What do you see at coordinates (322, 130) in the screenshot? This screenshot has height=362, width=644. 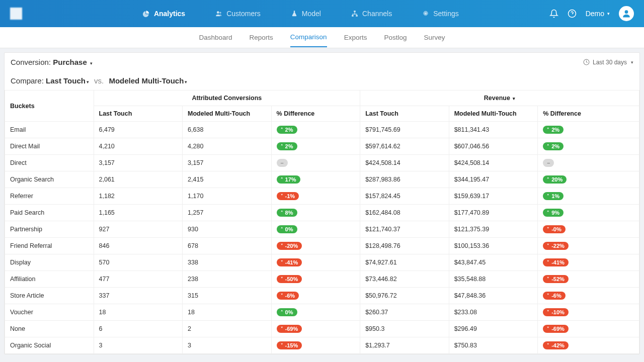 I see `table-row: Email6,4796,638˄2%$791,745.69$811,341.43…` at bounding box center [322, 130].